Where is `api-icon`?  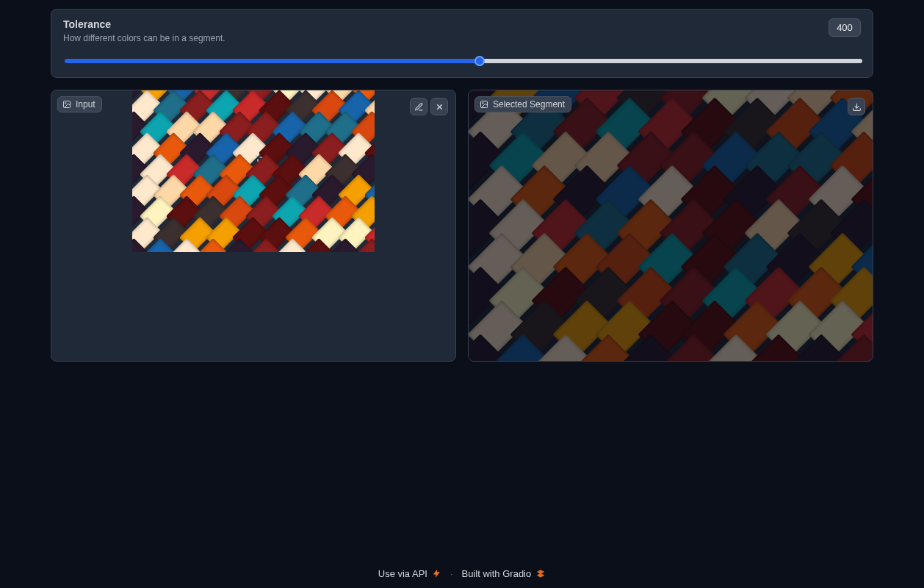
api-icon is located at coordinates (436, 573).